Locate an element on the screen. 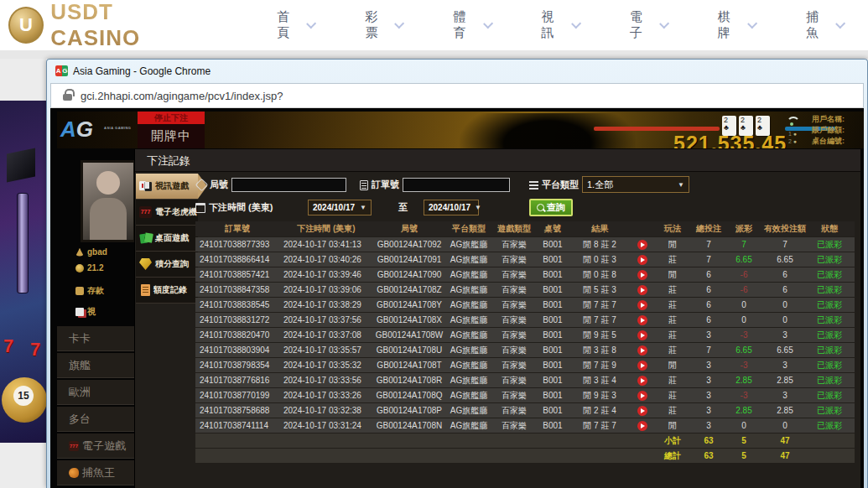 The width and height of the screenshot is (868, 488). url-text: gci.2hhapi.com/agingame/pcv1/index.jsp? is located at coordinates (181, 96).